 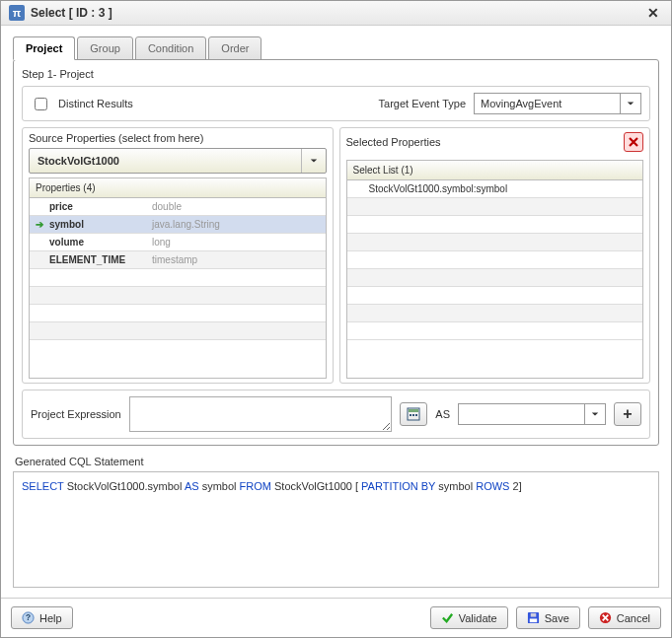 I want to click on prop-name: symbol, so click(x=99, y=225).